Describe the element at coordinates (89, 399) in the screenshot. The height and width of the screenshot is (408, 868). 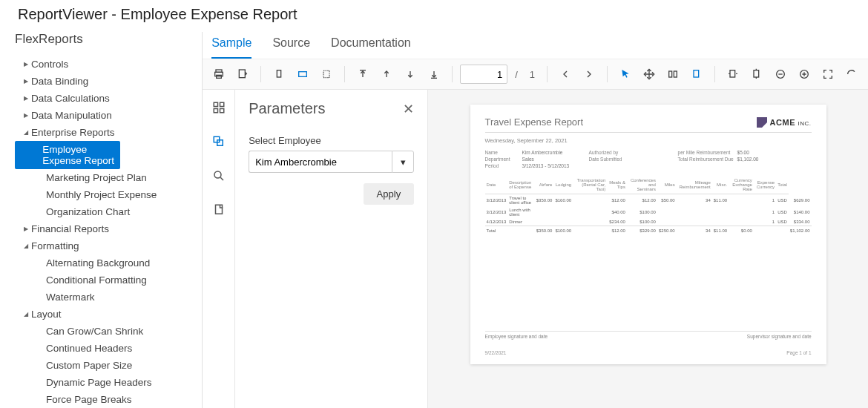
I see `tree-item-label: Force Page Breaks` at that location.